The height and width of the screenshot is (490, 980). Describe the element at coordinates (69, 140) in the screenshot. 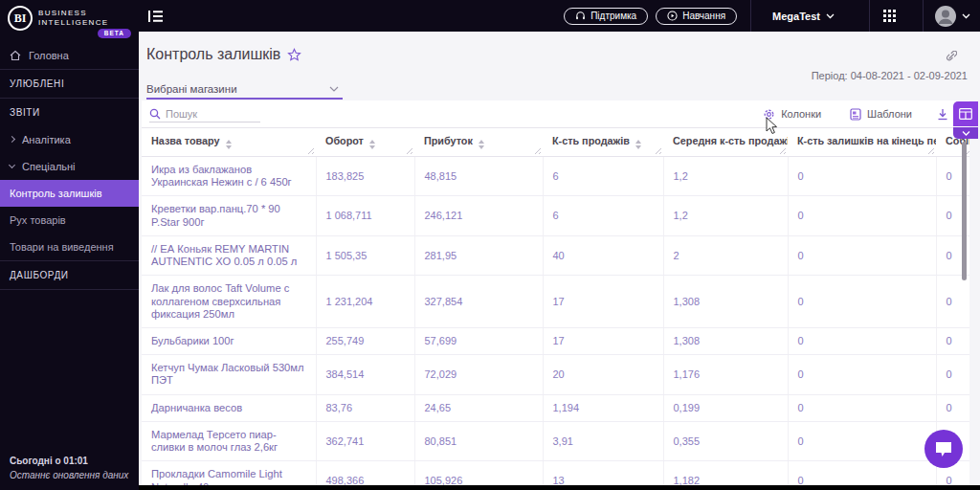

I see `sidebar-item-analytics: Аналітика` at that location.